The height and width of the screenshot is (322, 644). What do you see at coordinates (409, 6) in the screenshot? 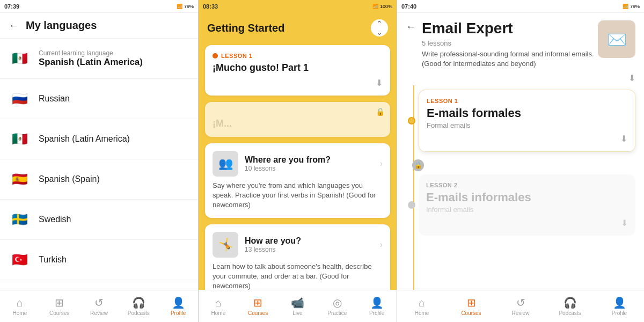
I see `status-time-3: 07:40` at bounding box center [409, 6].